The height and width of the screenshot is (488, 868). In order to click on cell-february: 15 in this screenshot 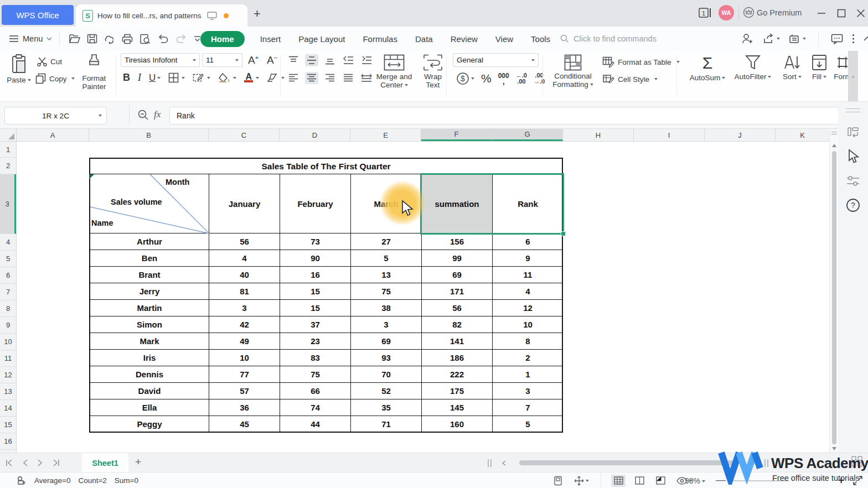, I will do `click(316, 308)`.